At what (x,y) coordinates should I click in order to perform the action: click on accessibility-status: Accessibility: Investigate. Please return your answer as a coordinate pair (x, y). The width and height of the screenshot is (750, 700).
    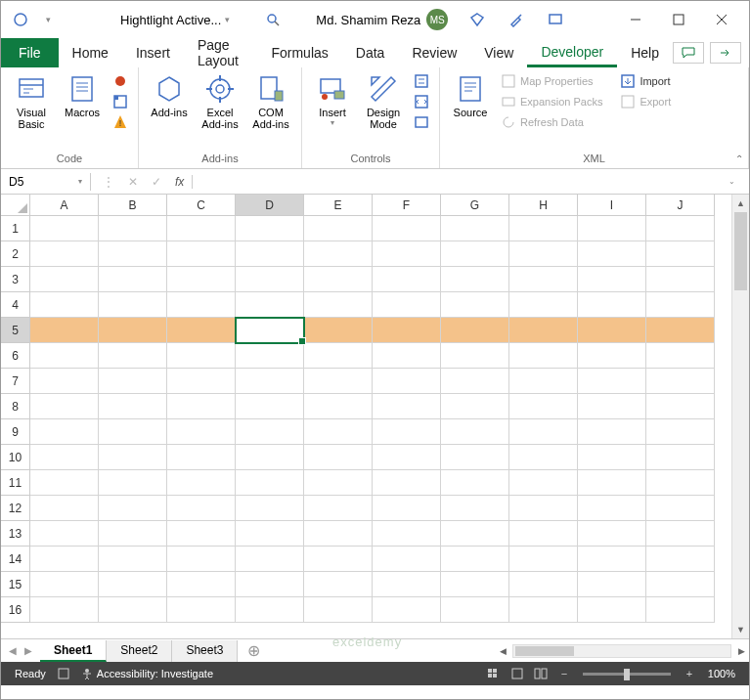
    Looking at the image, I should click on (147, 674).